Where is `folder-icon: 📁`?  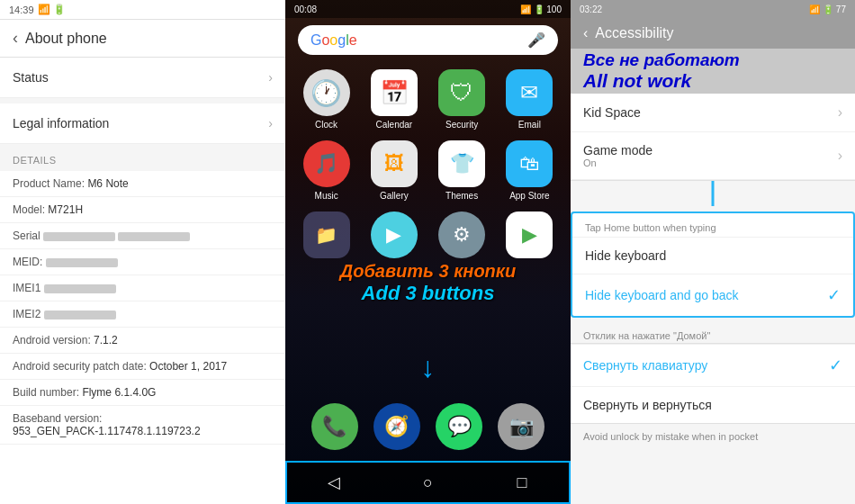
folder-icon: 📁 is located at coordinates (327, 235).